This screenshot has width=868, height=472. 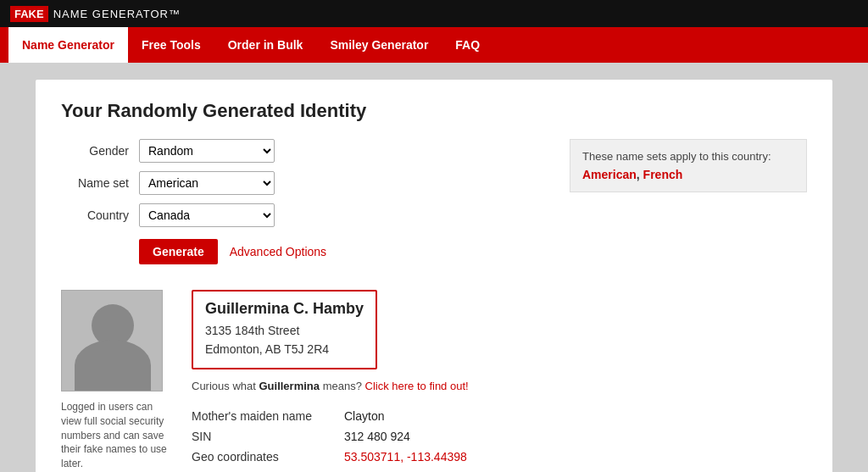 I want to click on address-line1: 3135 184th Street, so click(x=253, y=330).